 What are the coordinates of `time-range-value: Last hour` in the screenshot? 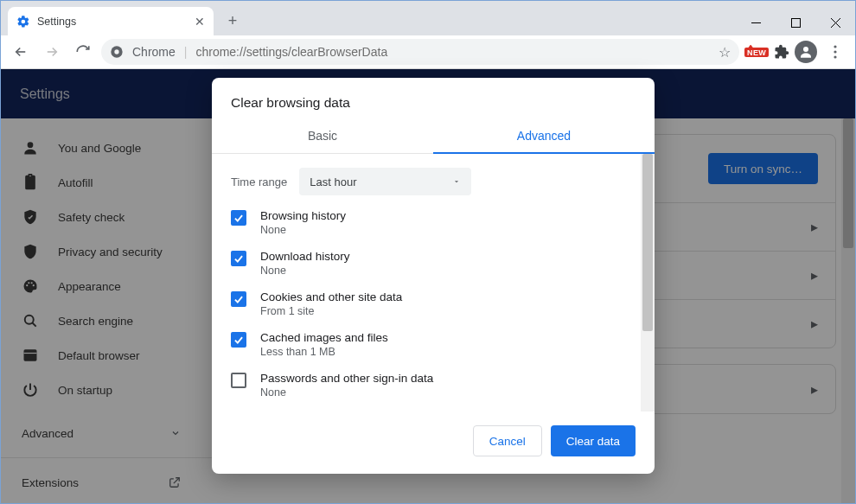 It's located at (333, 182).